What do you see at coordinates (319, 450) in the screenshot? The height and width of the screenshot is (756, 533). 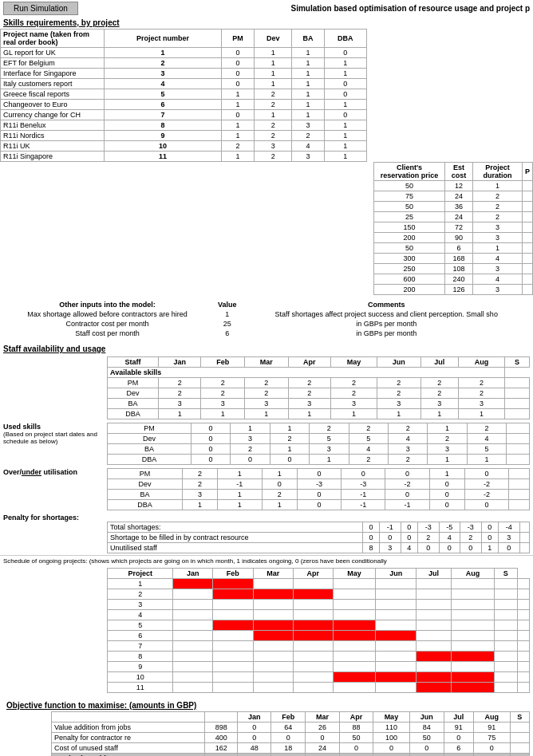 I see `table-row: BA02134335` at bounding box center [319, 450].